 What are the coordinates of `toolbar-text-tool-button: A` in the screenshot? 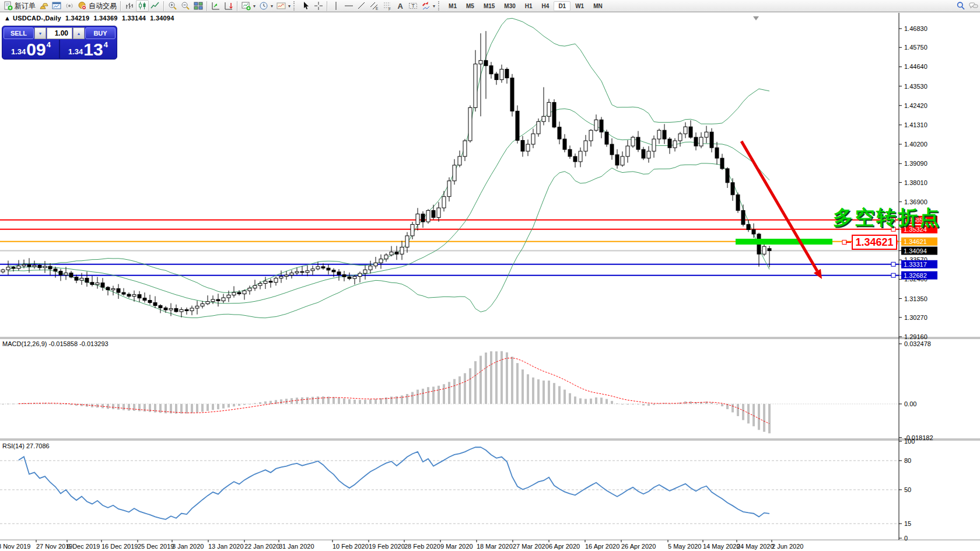 It's located at (400, 6).